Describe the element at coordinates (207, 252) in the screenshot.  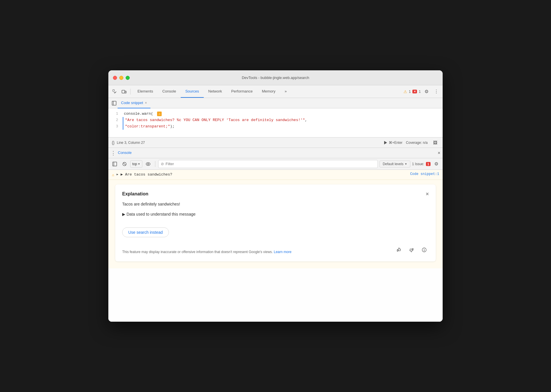
I see `disclaimer-text: This feature may display inaccurate or o…` at that location.